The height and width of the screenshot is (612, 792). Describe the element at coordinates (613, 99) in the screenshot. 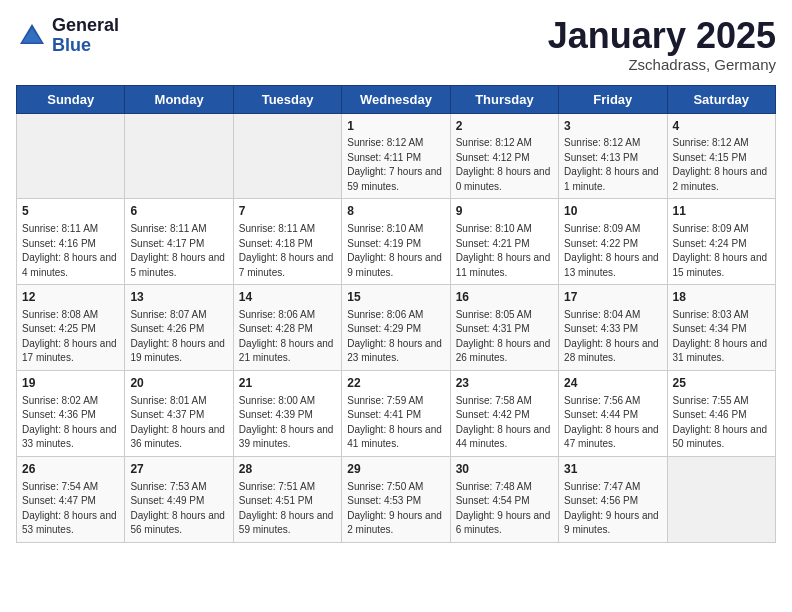

I see `weekday-header: Friday` at that location.